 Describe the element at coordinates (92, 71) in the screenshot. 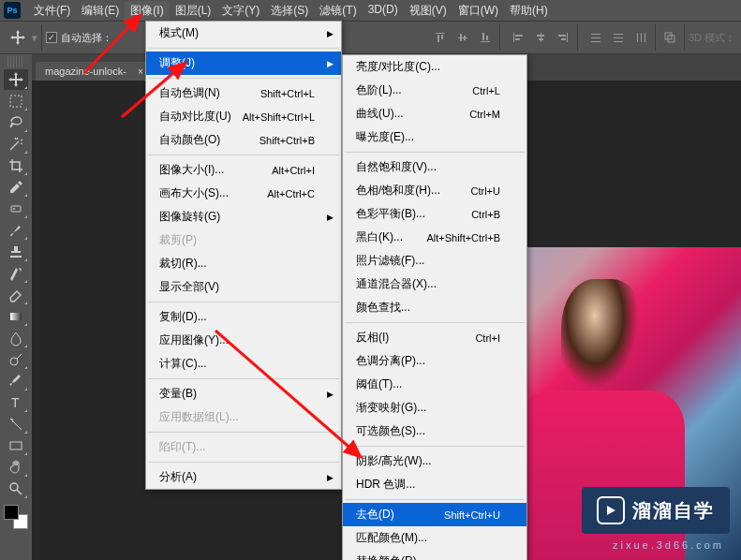

I see `document-tab: magazine-unlock- ×` at that location.